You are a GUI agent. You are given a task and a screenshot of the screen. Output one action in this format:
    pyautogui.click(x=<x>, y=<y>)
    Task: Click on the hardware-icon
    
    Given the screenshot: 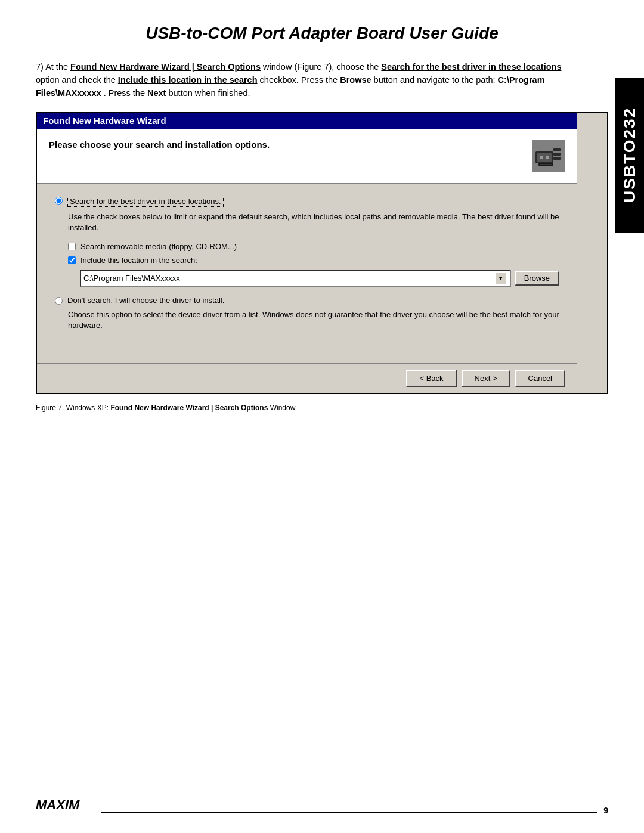 What is the action you would take?
    pyautogui.click(x=549, y=156)
    